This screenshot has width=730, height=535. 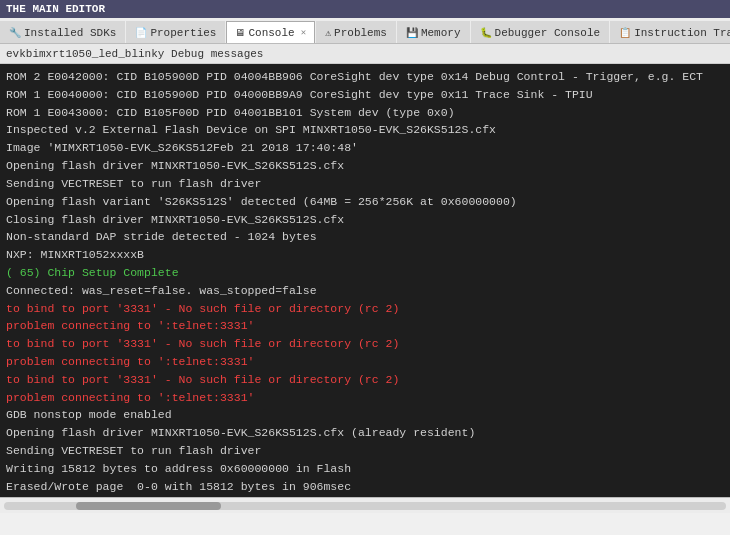 I want to click on tab-close-console: ✕, so click(x=304, y=32).